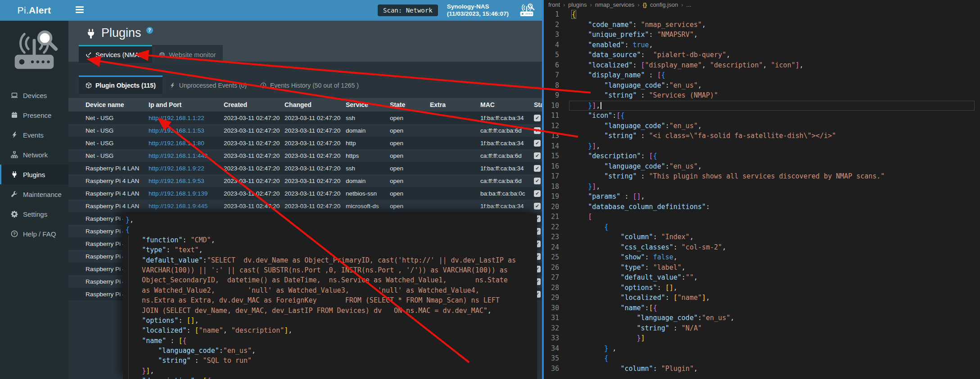 The height and width of the screenshot is (379, 980). What do you see at coordinates (208, 85) in the screenshot?
I see `tab-unprocessed-events-0: Unprocessed Events (0)` at bounding box center [208, 85].